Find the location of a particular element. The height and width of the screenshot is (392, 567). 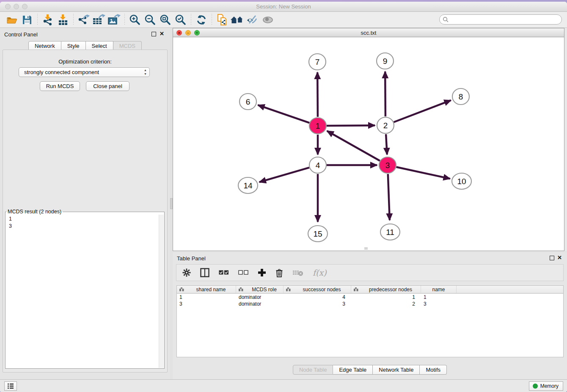

toolbar-separator is located at coordinates (37, 20).